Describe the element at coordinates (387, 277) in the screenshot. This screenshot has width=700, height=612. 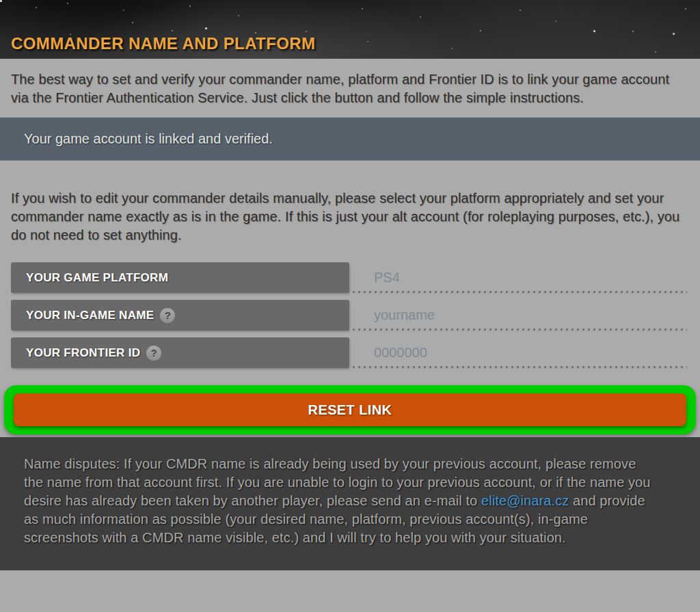
I see `platform-select-value: PS4` at that location.